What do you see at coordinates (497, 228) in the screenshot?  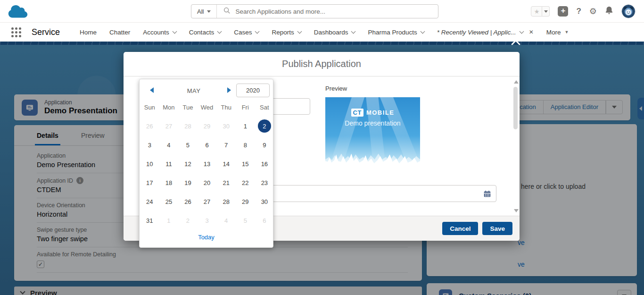 I see `save-button: Save` at bounding box center [497, 228].